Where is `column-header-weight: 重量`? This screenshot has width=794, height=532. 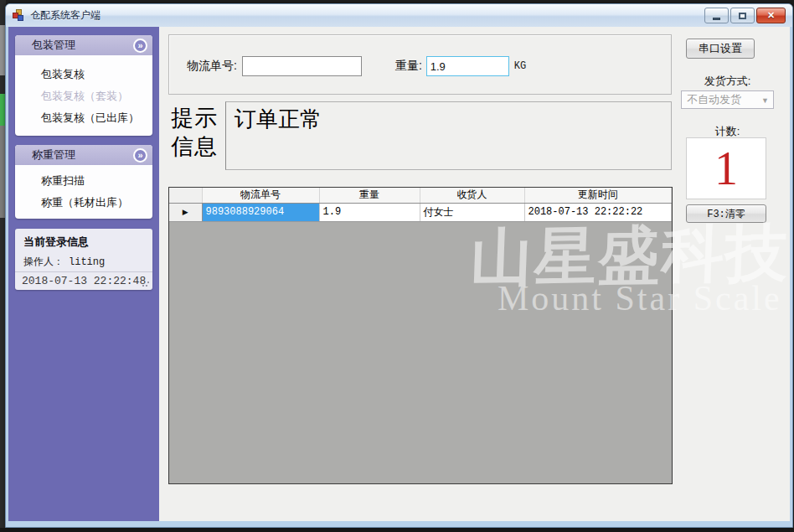 column-header-weight: 重量 is located at coordinates (369, 195).